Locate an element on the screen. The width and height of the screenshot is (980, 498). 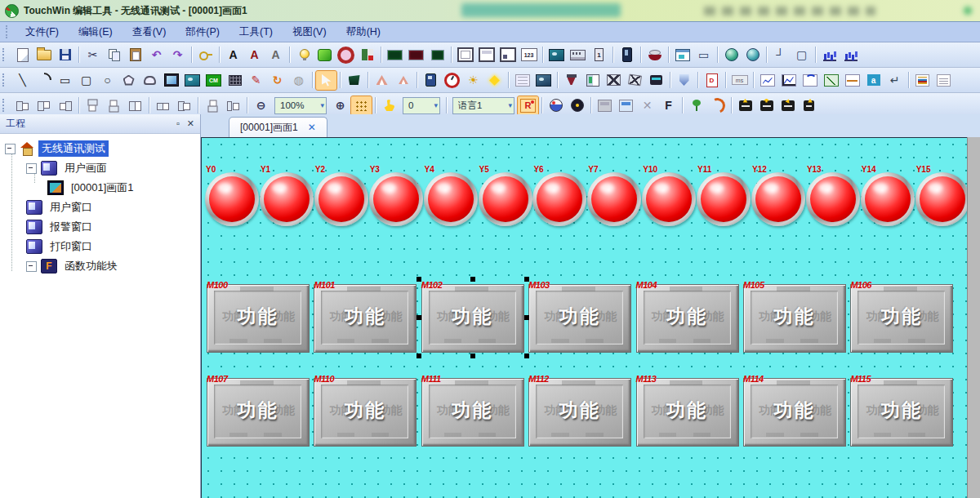
same-width-icon is located at coordinates (163, 106).